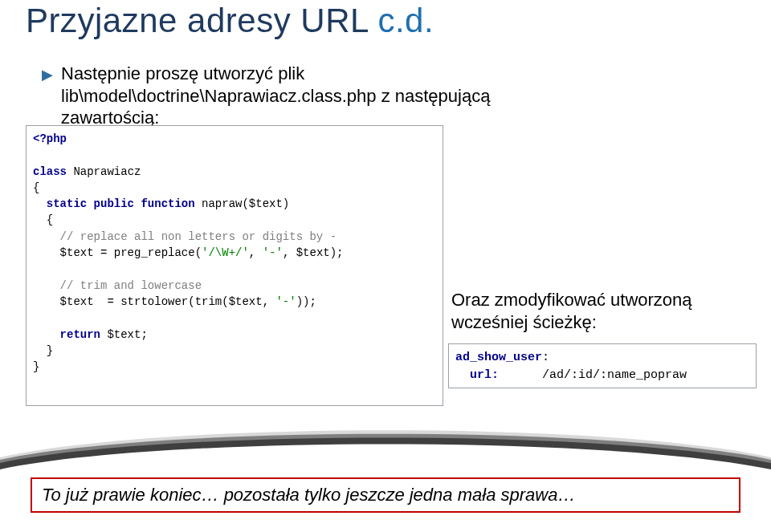 Image resolution: width=771 pixels, height=532 pixels. Describe the element at coordinates (406, 21) in the screenshot. I see `title-suffix: c.d.` at that location.